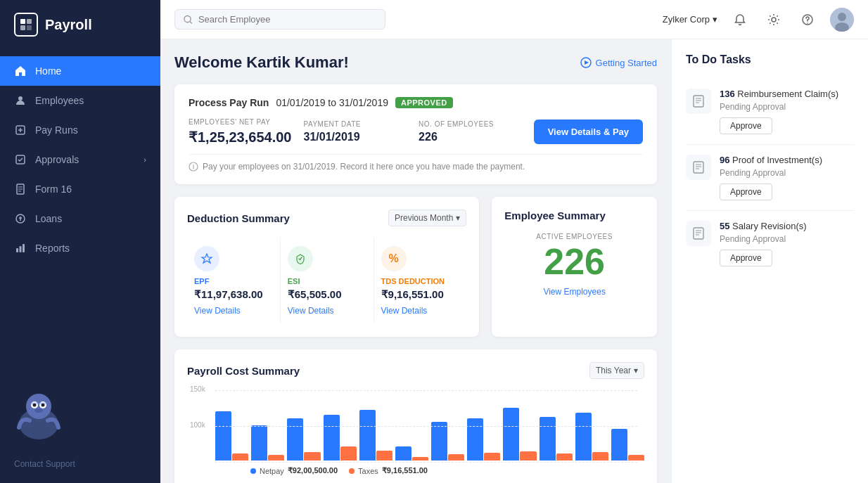 Image resolution: width=868 pixels, height=483 pixels. I want to click on approve-button-proof: Approve, so click(746, 192).